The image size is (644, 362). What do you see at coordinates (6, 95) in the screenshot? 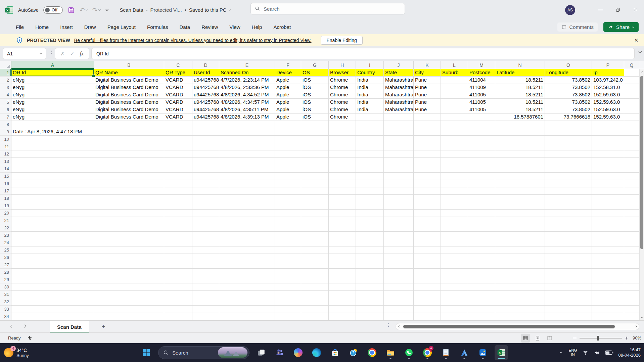
I see `row-header-4: 4` at bounding box center [6, 95].